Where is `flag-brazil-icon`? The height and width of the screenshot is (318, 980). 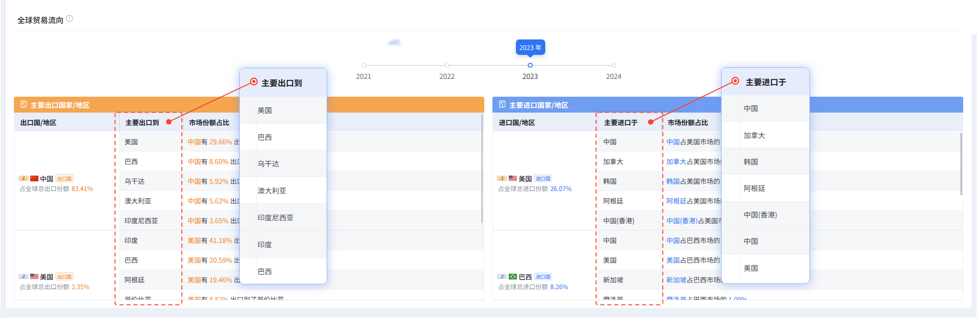 flag-brazil-icon is located at coordinates (513, 277).